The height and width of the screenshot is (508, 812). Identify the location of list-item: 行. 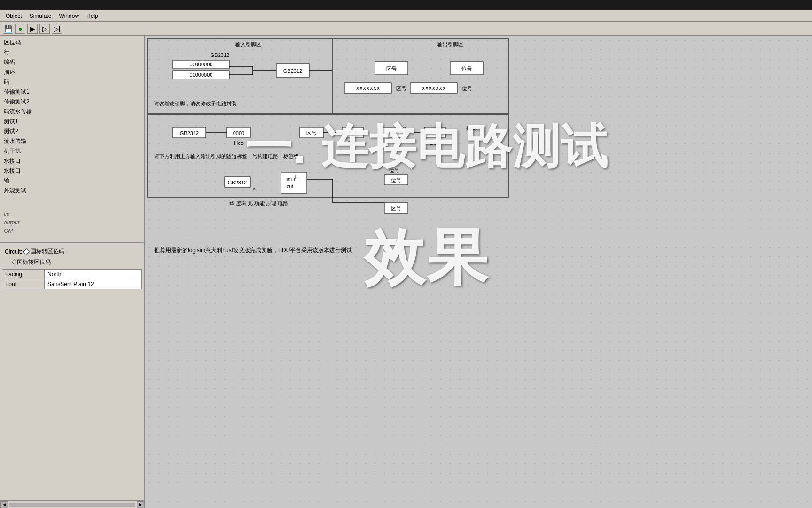
(72, 53).